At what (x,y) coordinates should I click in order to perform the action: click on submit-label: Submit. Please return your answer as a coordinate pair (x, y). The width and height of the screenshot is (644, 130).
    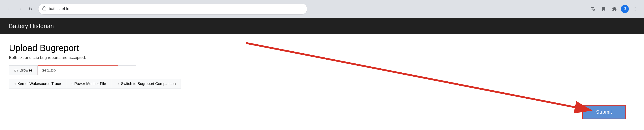
    Looking at the image, I should click on (604, 112).